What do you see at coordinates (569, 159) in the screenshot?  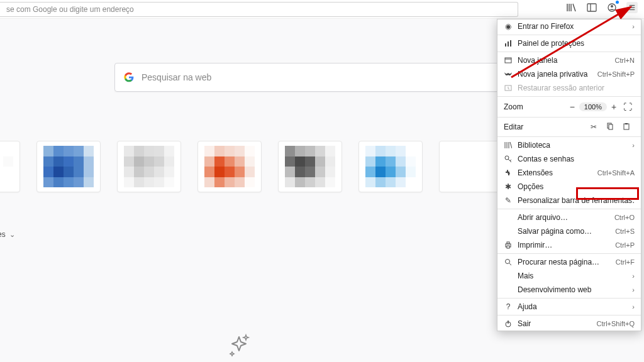 I see `menu-logins: Contas e senhas` at bounding box center [569, 159].